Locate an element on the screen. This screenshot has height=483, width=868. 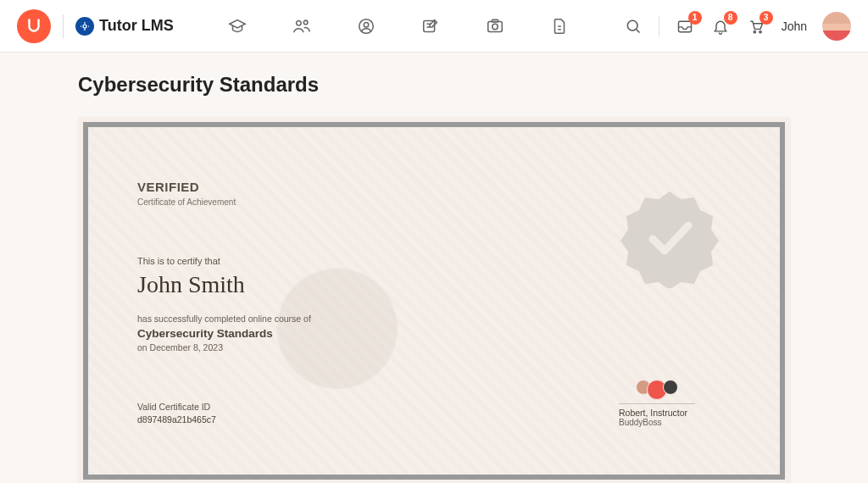
search-icon is located at coordinates (633, 26).